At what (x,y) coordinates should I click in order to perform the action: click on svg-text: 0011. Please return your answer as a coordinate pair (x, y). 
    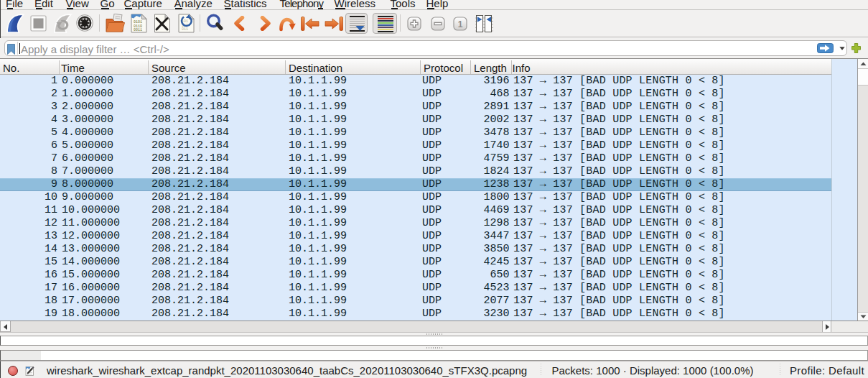
    Looking at the image, I should click on (138, 30).